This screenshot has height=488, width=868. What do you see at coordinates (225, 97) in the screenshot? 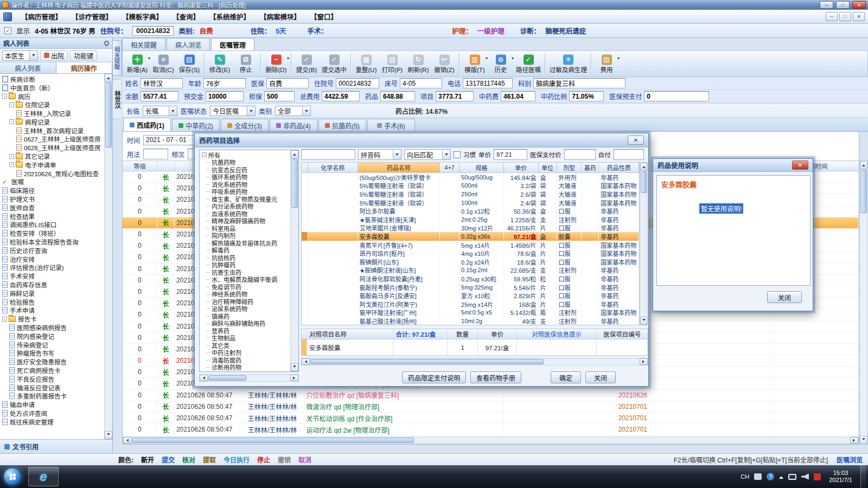
I see `field-prepaid-value: 10000` at bounding box center [225, 97].